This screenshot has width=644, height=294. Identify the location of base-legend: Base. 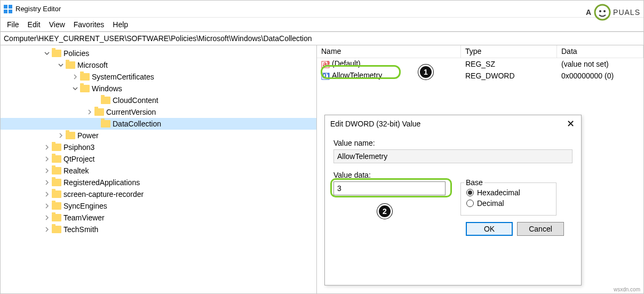
(474, 182).